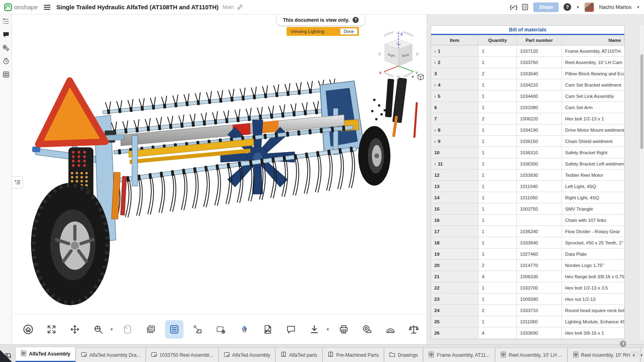 This screenshot has height=362, width=644. I want to click on sidebar-gears-icon, so click(6, 48).